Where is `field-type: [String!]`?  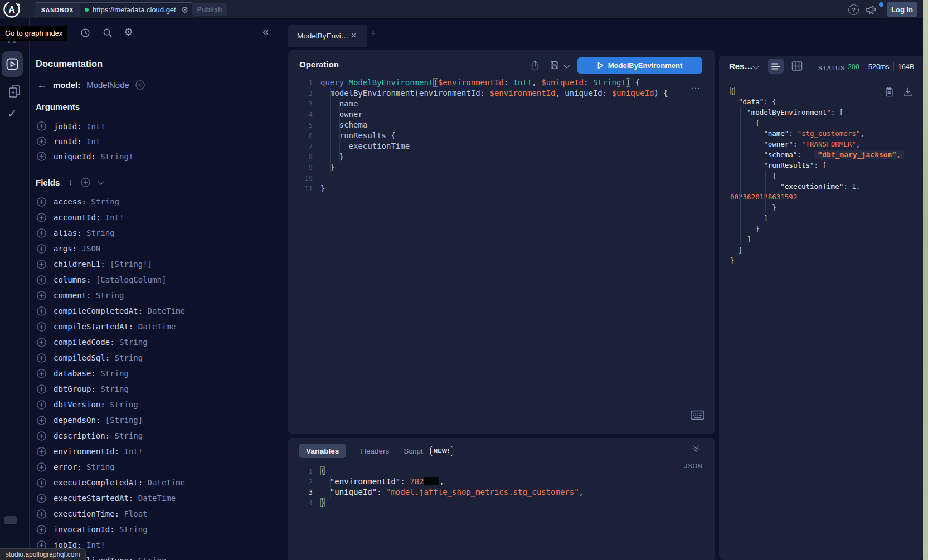
field-type: [String!] is located at coordinates (131, 264).